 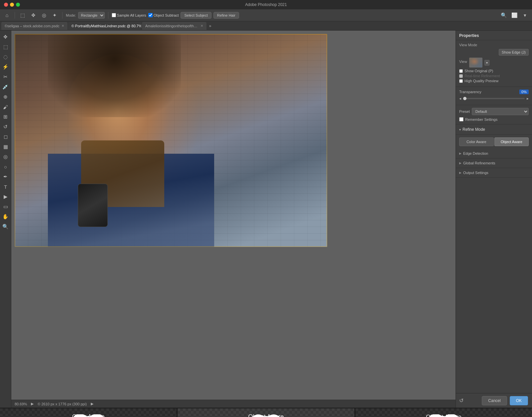 What do you see at coordinates (494, 52) in the screenshot?
I see `show-edge-row: Show Edge (J)` at bounding box center [494, 52].